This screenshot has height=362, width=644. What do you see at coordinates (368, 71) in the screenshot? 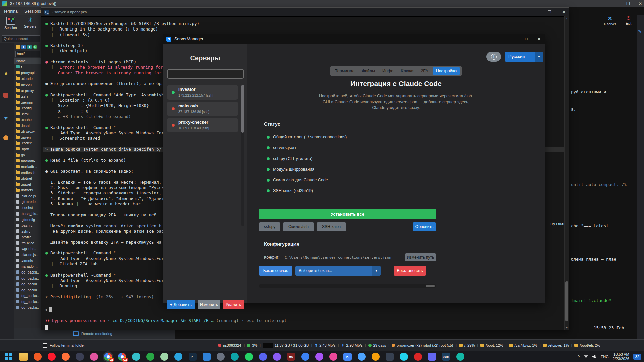
I see `tab-файлы: Файлы` at bounding box center [368, 71].